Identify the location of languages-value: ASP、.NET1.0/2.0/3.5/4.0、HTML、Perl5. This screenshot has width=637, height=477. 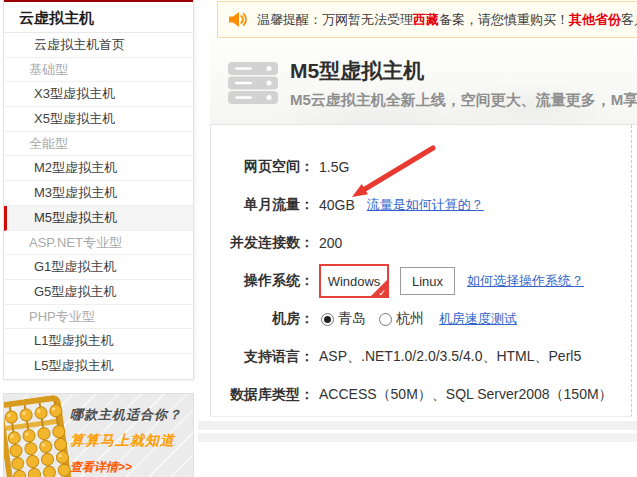
(450, 357).